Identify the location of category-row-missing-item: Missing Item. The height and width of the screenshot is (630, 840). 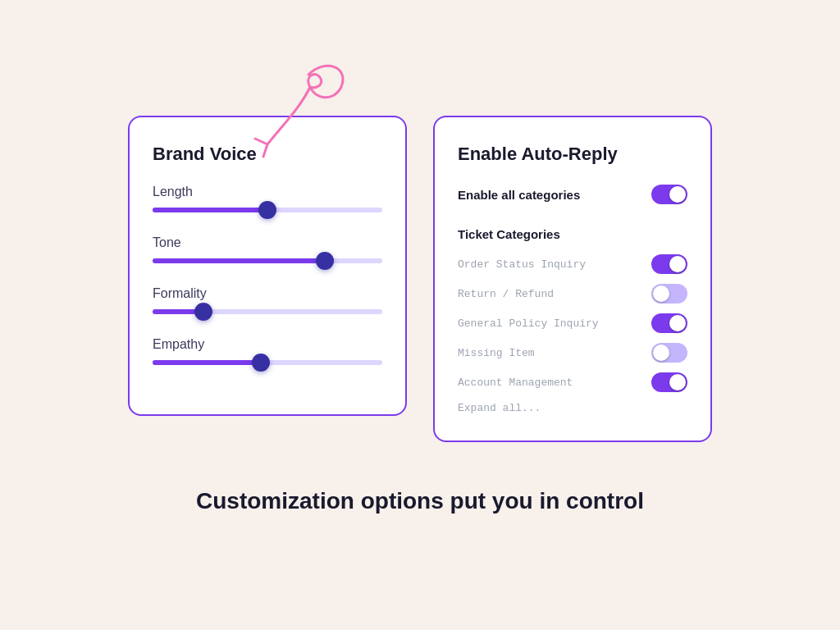
(573, 353).